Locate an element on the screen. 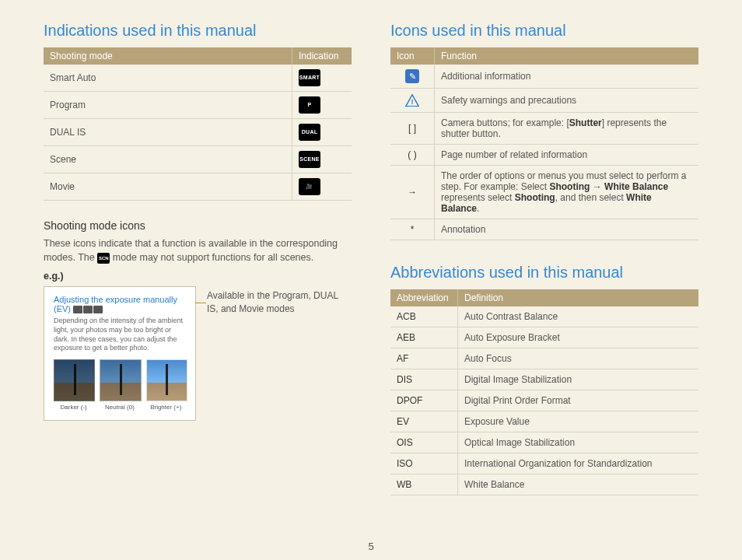 The width and height of the screenshot is (742, 560). abbr-cell: ACB is located at coordinates (425, 317).